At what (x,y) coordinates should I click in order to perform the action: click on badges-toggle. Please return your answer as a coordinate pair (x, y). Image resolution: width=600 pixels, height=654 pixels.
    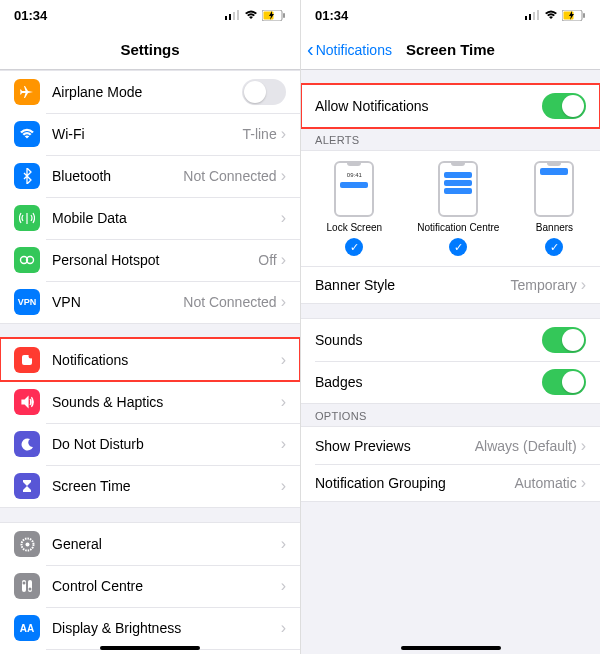
    Looking at the image, I should click on (564, 382).